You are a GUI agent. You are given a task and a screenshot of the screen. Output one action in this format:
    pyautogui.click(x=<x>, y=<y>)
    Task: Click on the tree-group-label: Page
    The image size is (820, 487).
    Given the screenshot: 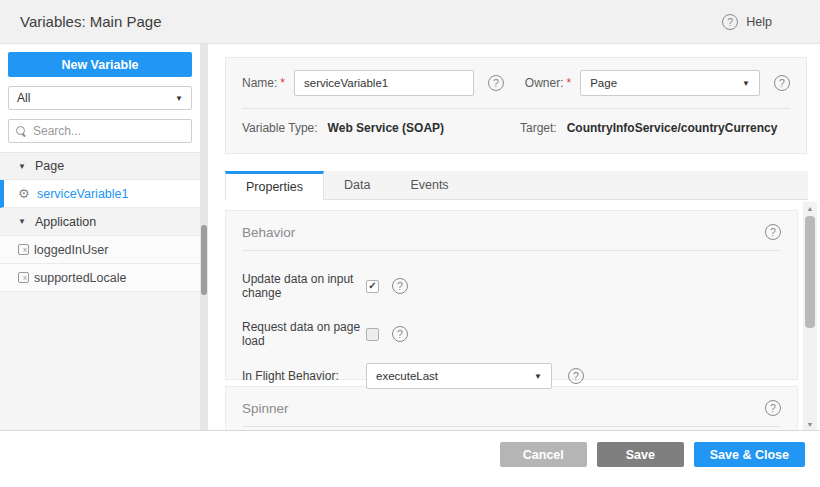 What is the action you would take?
    pyautogui.click(x=50, y=166)
    